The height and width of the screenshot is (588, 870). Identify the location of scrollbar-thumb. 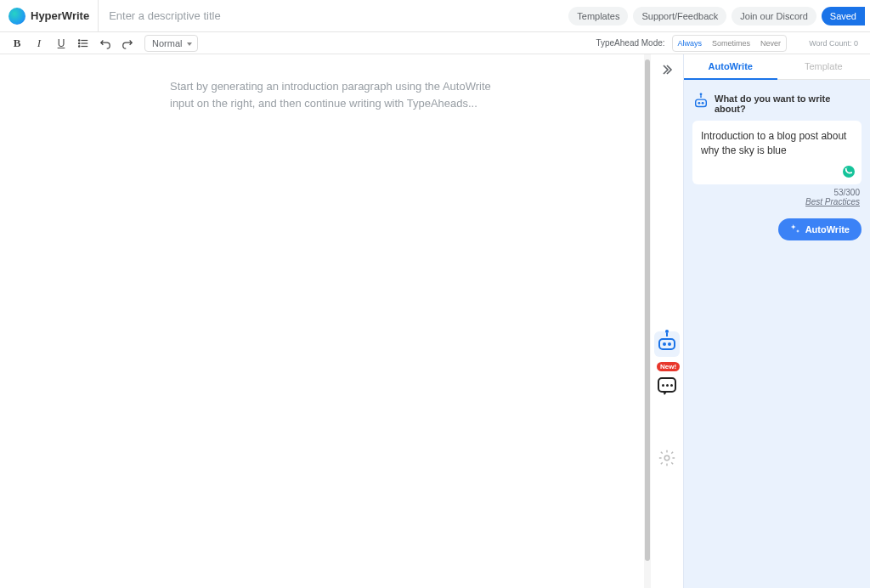
(647, 310).